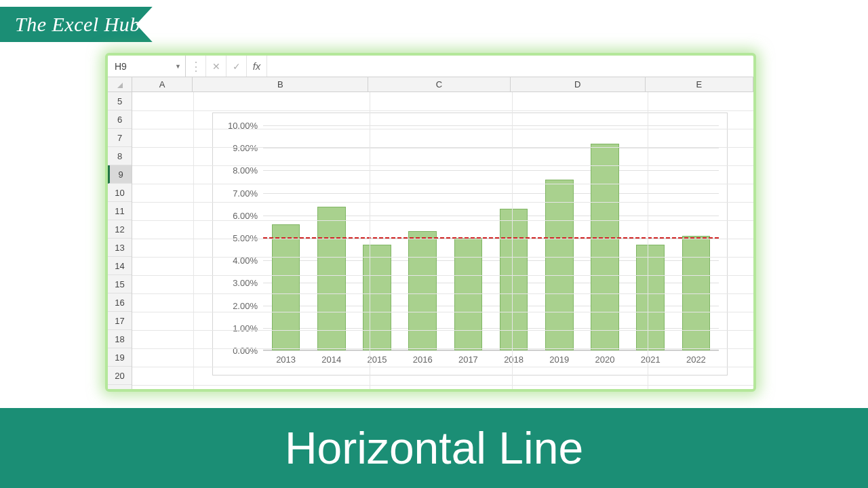 This screenshot has width=868, height=488. Describe the element at coordinates (431, 66) in the screenshot. I see `formula-bar: H9 ▼ ⋮ ✕ ✓ fx` at that location.